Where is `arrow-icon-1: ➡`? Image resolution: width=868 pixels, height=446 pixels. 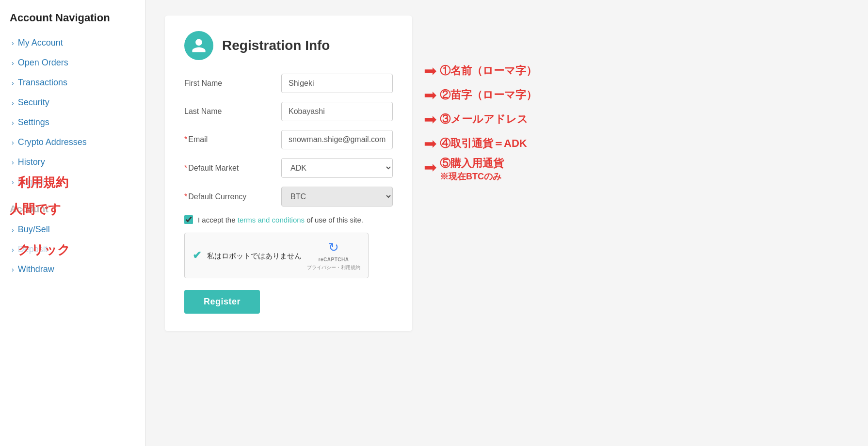
arrow-icon-1: ➡ is located at coordinates (431, 71).